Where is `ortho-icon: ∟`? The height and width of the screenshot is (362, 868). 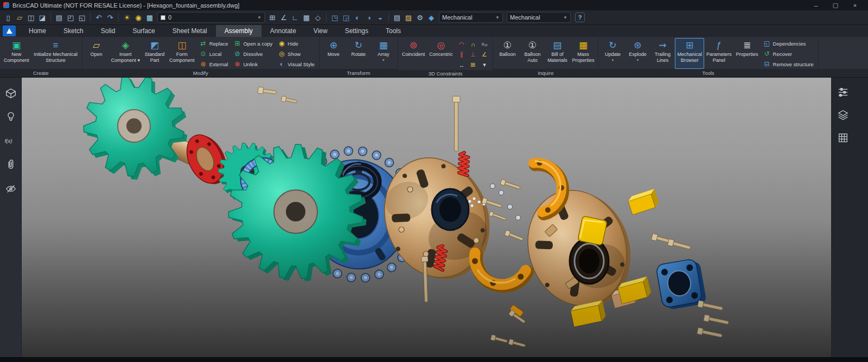
ortho-icon: ∟ is located at coordinates (295, 17).